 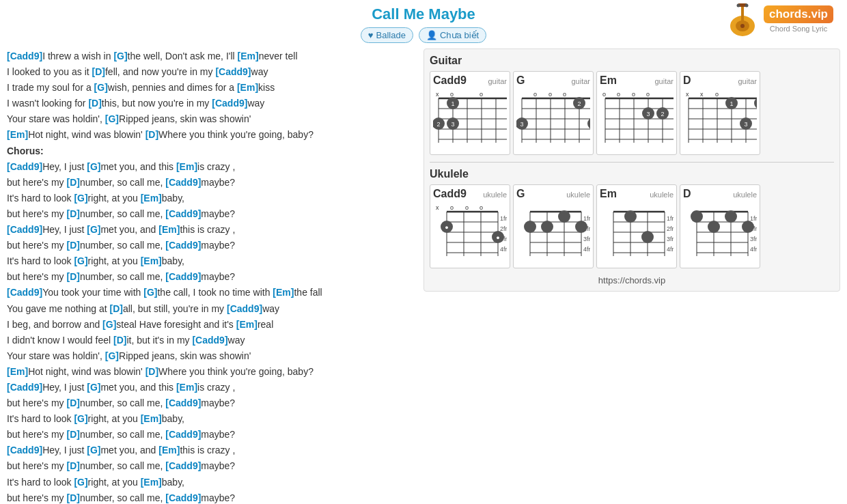 I want to click on chorus-label: Chorus:, so click(x=25, y=151).